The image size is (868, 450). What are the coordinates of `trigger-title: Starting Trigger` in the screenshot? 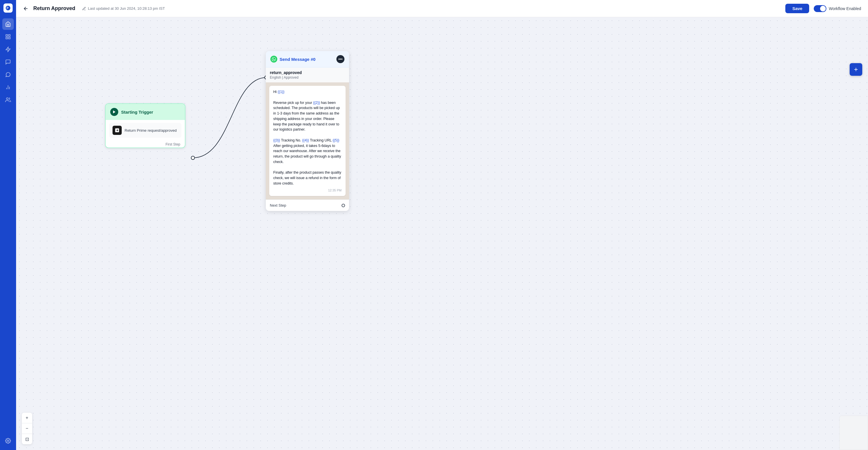 It's located at (137, 112).